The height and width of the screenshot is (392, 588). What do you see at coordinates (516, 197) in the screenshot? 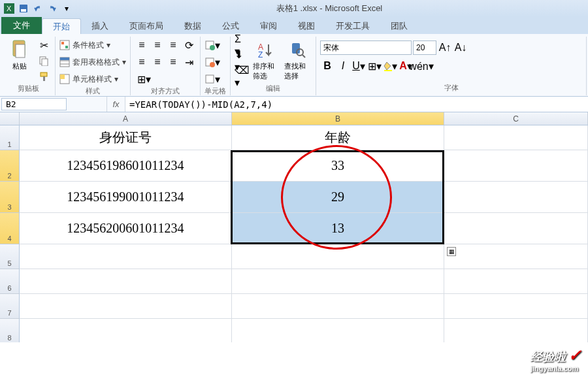
I see `cell-C3` at bounding box center [516, 197].